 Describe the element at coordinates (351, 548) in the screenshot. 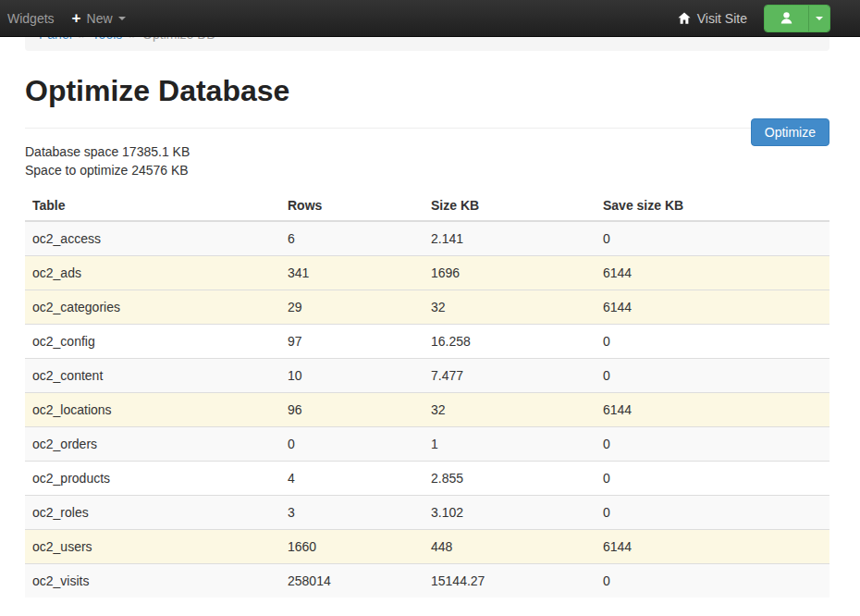

I see `cell-rows: 1660` at that location.